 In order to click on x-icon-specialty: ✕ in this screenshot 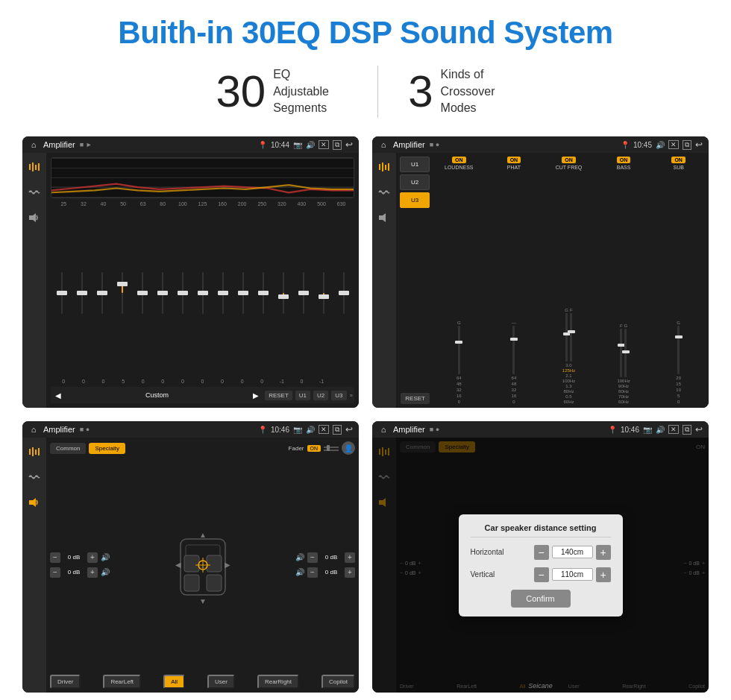, I will do `click(324, 429)`.